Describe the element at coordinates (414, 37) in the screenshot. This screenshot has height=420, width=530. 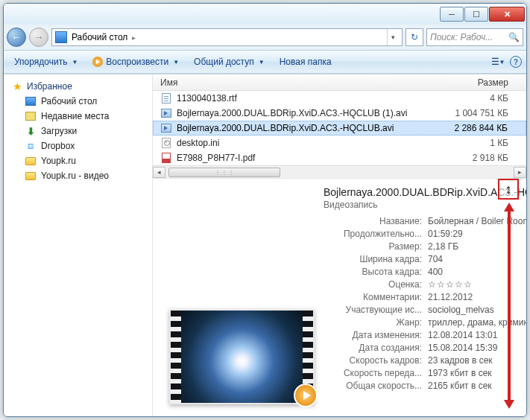
I see `refresh-button: ↻` at that location.